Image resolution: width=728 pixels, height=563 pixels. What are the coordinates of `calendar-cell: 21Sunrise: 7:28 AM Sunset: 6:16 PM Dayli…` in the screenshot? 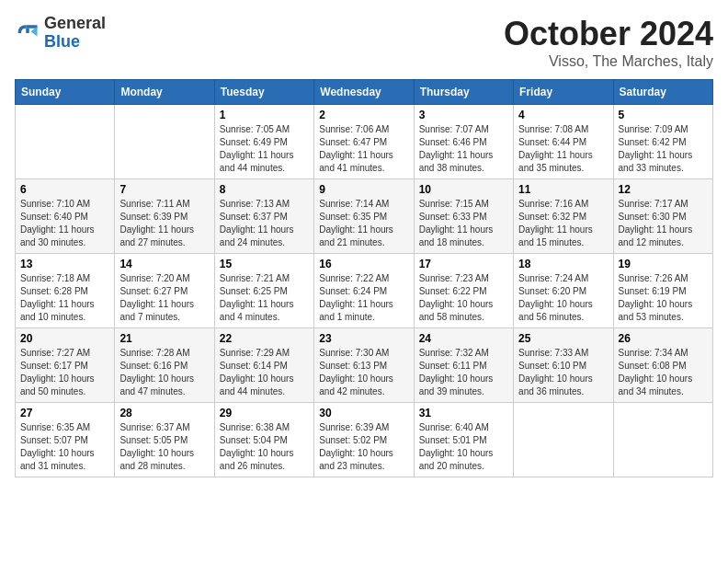 It's located at (165, 366).